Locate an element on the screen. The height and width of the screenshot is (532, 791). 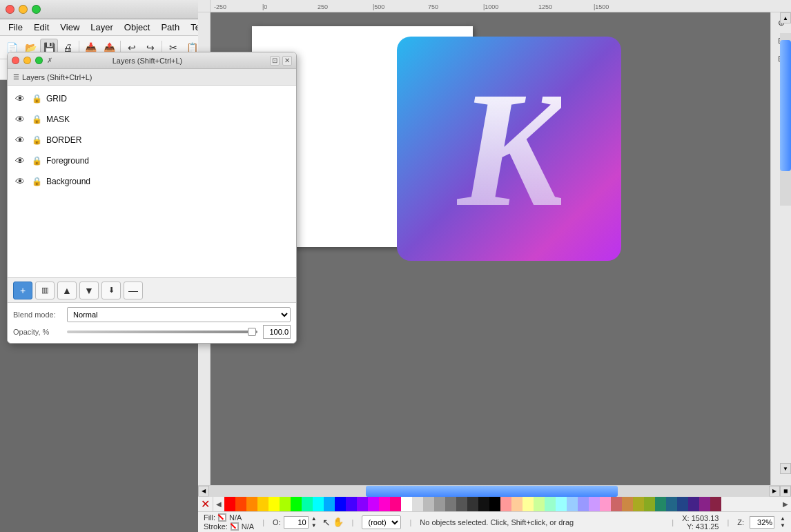
opacity-up: ▲ is located at coordinates (314, 519).